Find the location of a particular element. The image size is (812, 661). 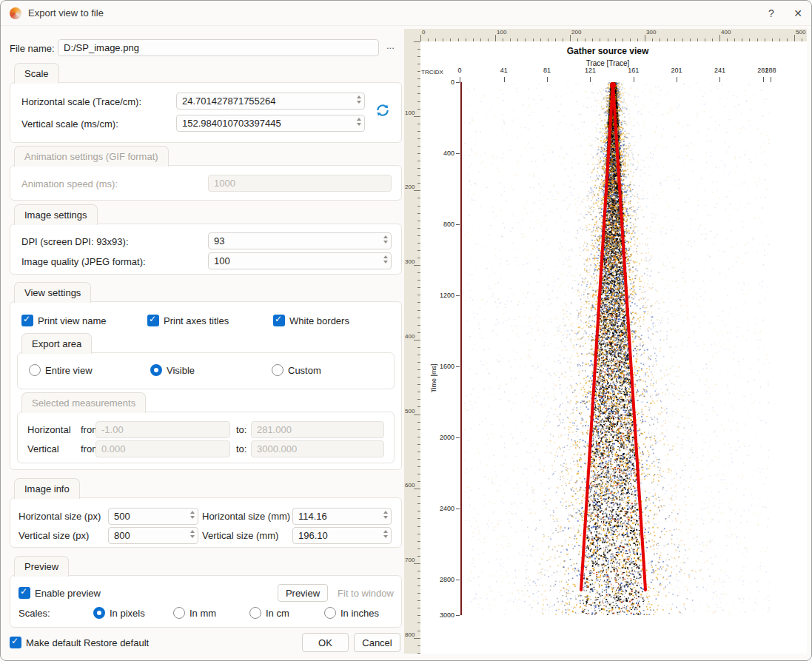

fit-to-window-button: Fit to window is located at coordinates (366, 593).